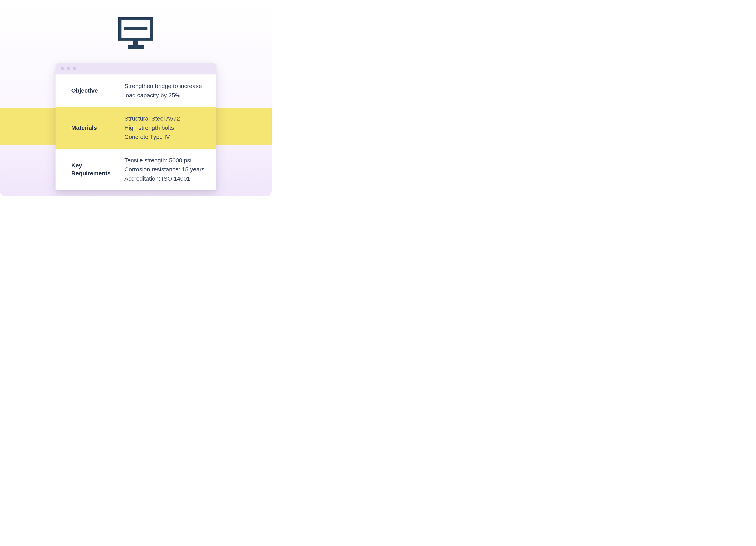 The width and height of the screenshot is (756, 546). What do you see at coordinates (136, 98) in the screenshot?
I see `canvas: Objective Strengthen bridge to increase …` at bounding box center [136, 98].